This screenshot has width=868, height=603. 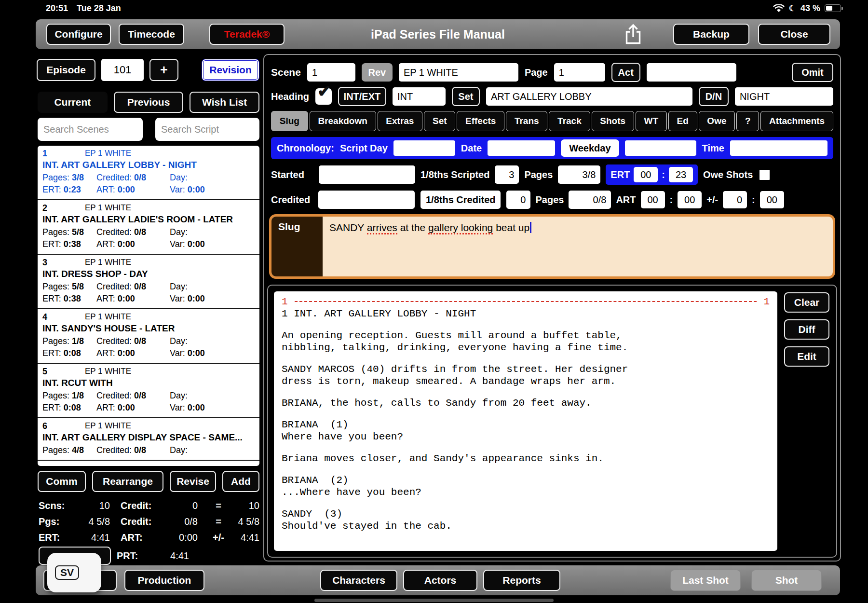 I want to click on tab-attachments: Attachments, so click(x=797, y=121).